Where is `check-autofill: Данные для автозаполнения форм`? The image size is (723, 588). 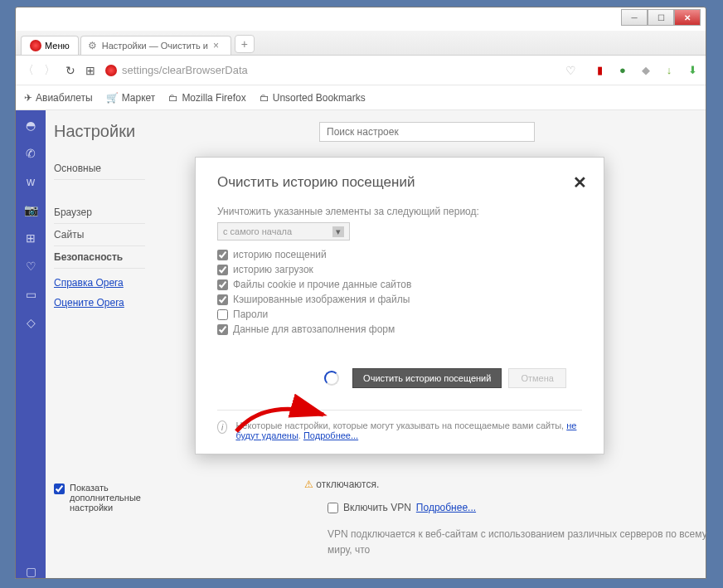 check-autofill: Данные для автозаполнения форм is located at coordinates (400, 329).